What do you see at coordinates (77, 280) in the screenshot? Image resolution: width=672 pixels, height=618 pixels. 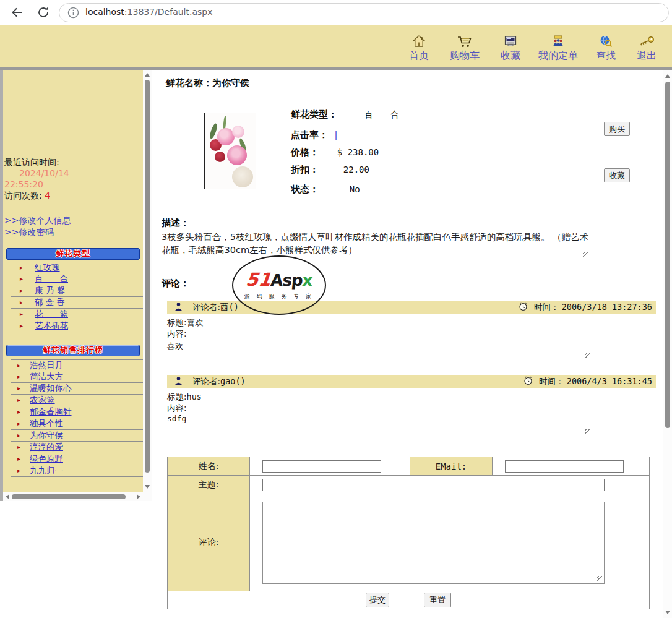 I see `sidebar-item-flower-type: ▸百 合` at bounding box center [77, 280].